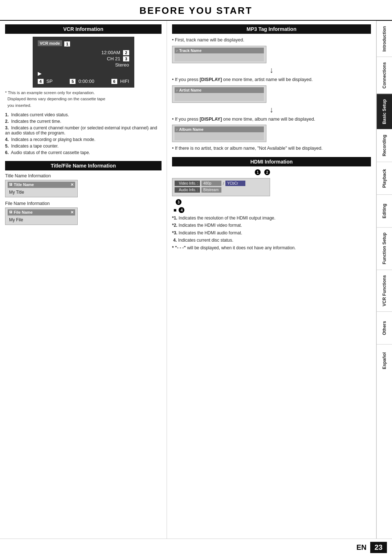  Describe the element at coordinates (221, 183) in the screenshot. I see `hdmi-video-row: Video Info. : 480p / YCbCr` at that location.